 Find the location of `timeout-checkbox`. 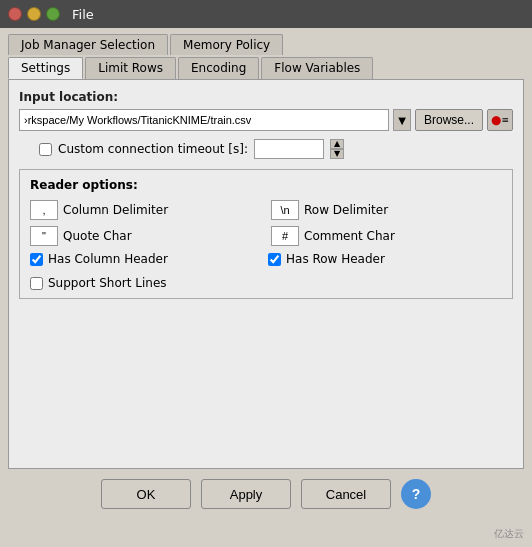

timeout-checkbox is located at coordinates (46, 150).